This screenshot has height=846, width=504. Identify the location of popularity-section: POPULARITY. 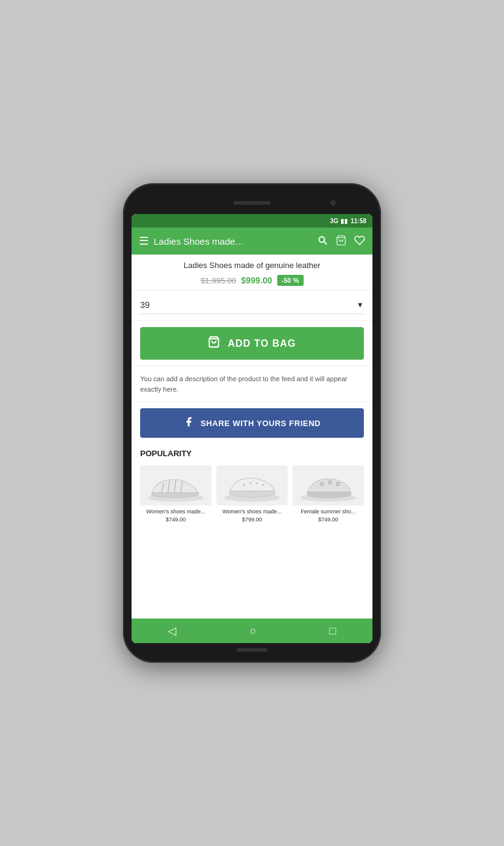
(252, 486).